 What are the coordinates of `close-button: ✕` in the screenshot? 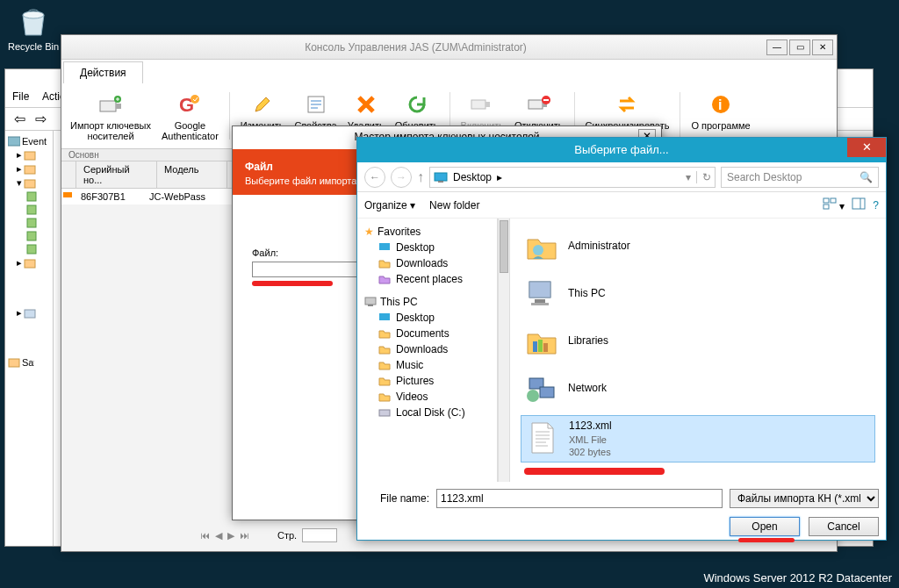 It's located at (823, 47).